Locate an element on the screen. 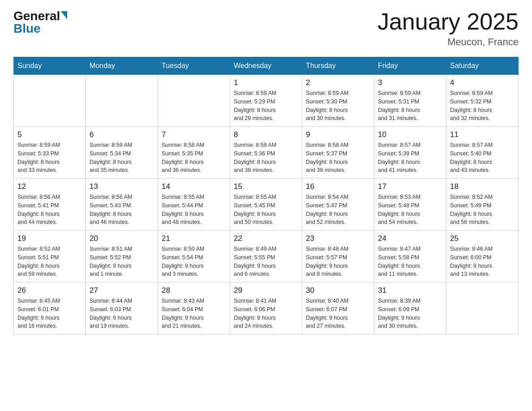 The height and width of the screenshot is (411, 532). day-number: 14 is located at coordinates (194, 187).